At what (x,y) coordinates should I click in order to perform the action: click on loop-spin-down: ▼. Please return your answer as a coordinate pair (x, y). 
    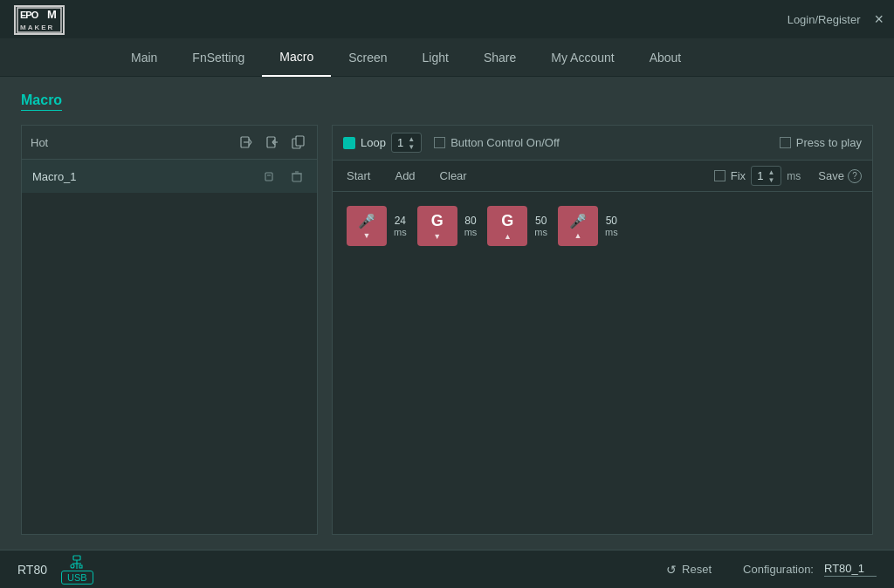
    Looking at the image, I should click on (411, 147).